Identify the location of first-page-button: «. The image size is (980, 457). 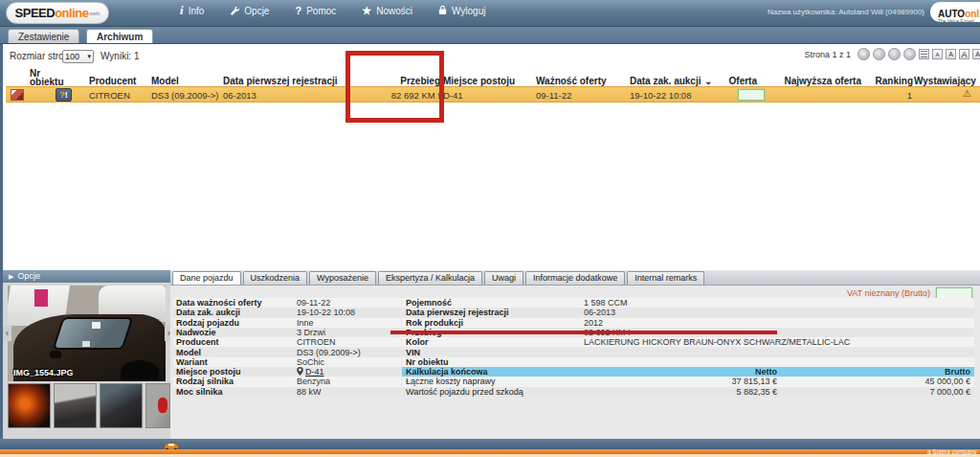
(863, 54).